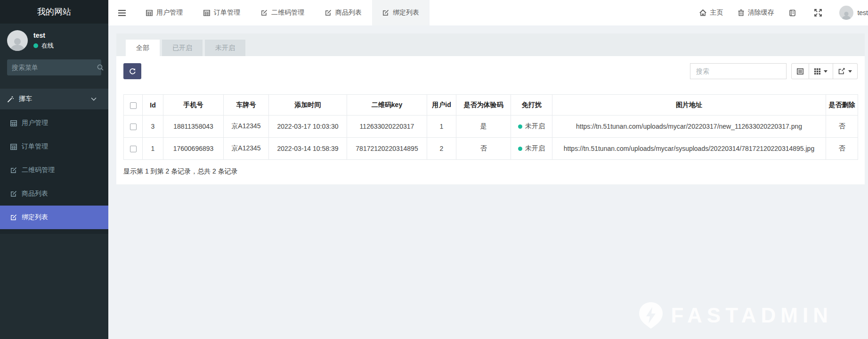 This screenshot has width=868, height=339. Describe the element at coordinates (54, 217) in the screenshot. I see `sidebar-item-binding-list: 绑定列表` at that location.